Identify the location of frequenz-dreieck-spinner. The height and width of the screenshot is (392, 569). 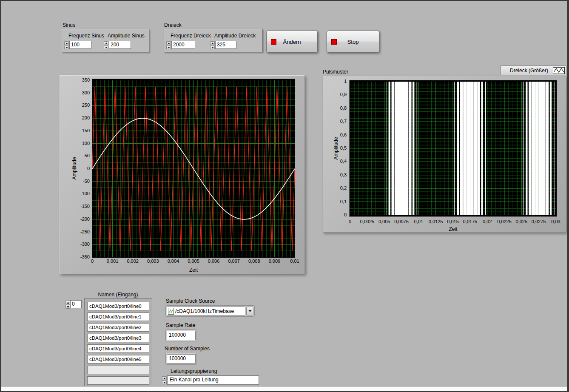
(168, 45).